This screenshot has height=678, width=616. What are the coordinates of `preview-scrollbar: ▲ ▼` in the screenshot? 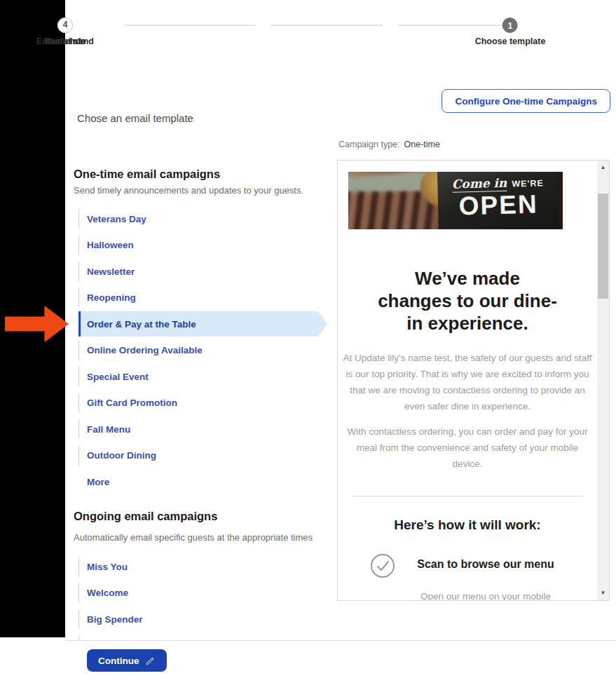 It's located at (603, 380).